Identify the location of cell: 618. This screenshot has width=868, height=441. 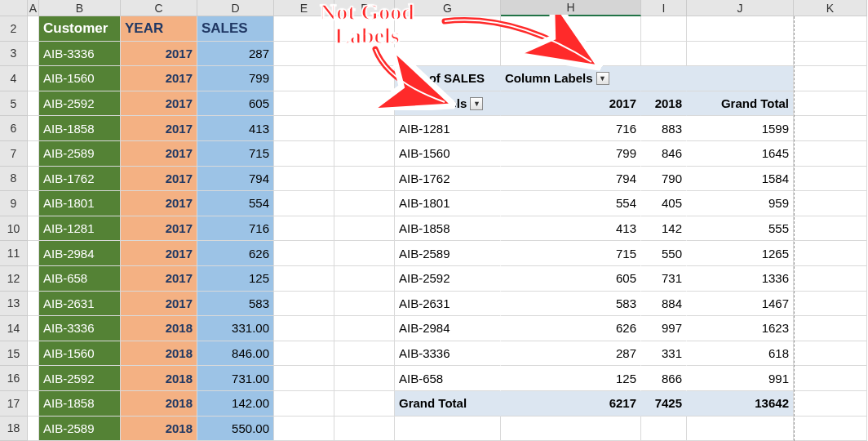
(741, 354).